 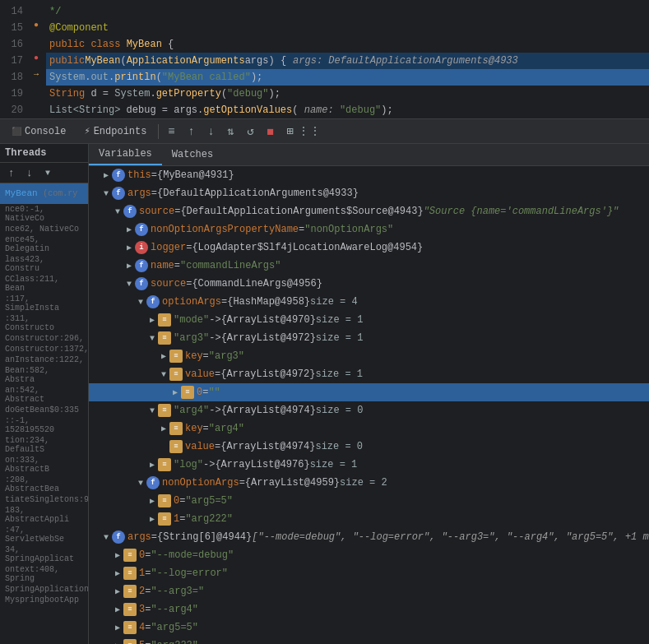 What do you see at coordinates (369, 302) in the screenshot?
I see `var-row-optionArgs: ▼ f optionArgs = {HashMap@4958} size = 4` at bounding box center [369, 302].